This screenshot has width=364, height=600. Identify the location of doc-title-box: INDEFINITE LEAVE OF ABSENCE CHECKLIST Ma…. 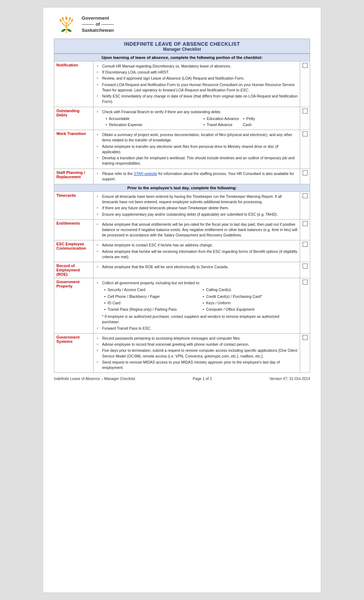
(182, 46).